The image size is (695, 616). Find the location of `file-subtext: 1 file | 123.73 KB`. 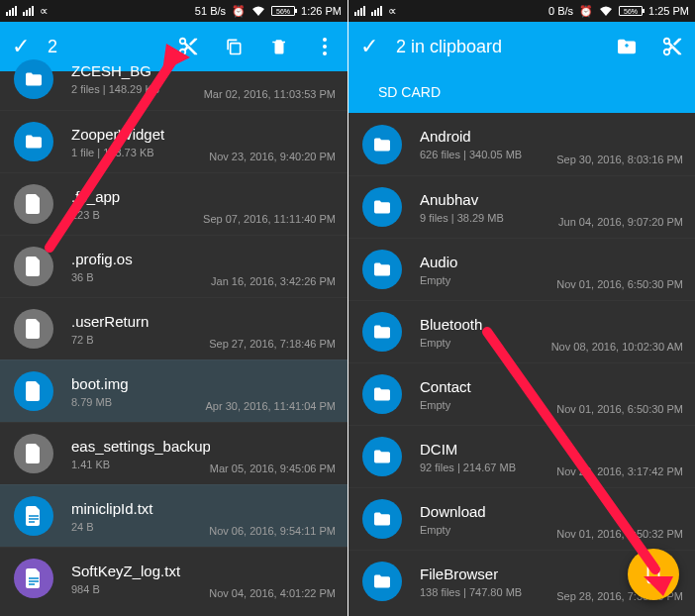

file-subtext: 1 file | 123.73 KB is located at coordinates (141, 153).